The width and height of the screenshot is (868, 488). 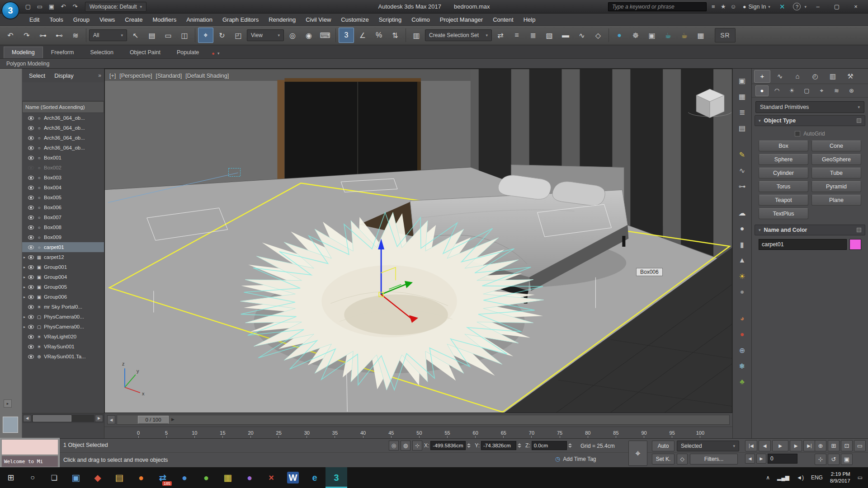 I want to click on select-and-rotate-icon: ↻, so click(x=222, y=35).